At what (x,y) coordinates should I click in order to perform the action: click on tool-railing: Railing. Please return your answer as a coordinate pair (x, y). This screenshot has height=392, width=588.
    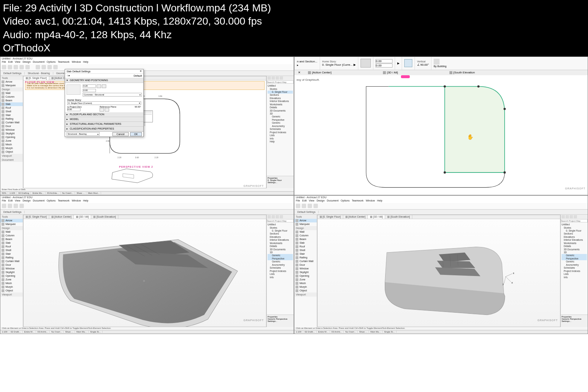
    Looking at the image, I should click on (12, 119).